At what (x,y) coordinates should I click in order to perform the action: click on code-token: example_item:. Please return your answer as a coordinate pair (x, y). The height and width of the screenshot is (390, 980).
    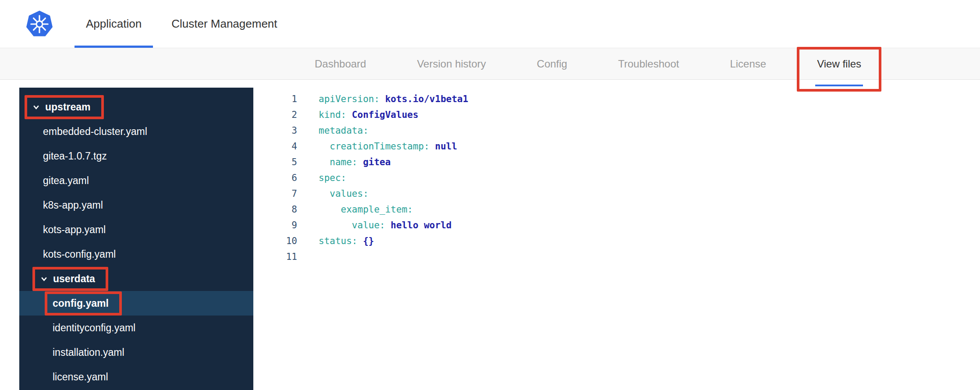
    Looking at the image, I should click on (377, 209).